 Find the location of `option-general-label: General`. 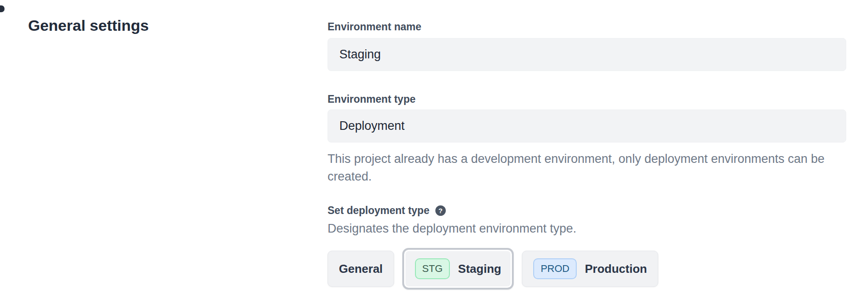

option-general-label: General is located at coordinates (361, 269).